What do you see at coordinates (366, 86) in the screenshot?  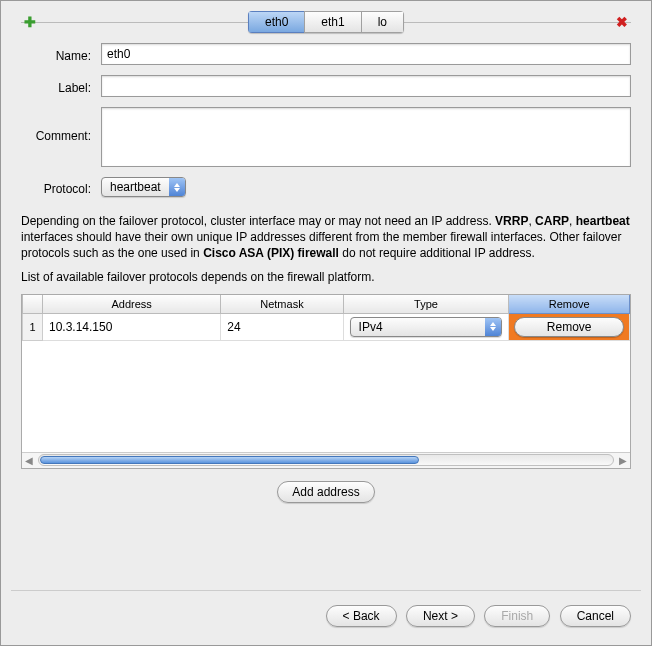 I see `label-input` at bounding box center [366, 86].